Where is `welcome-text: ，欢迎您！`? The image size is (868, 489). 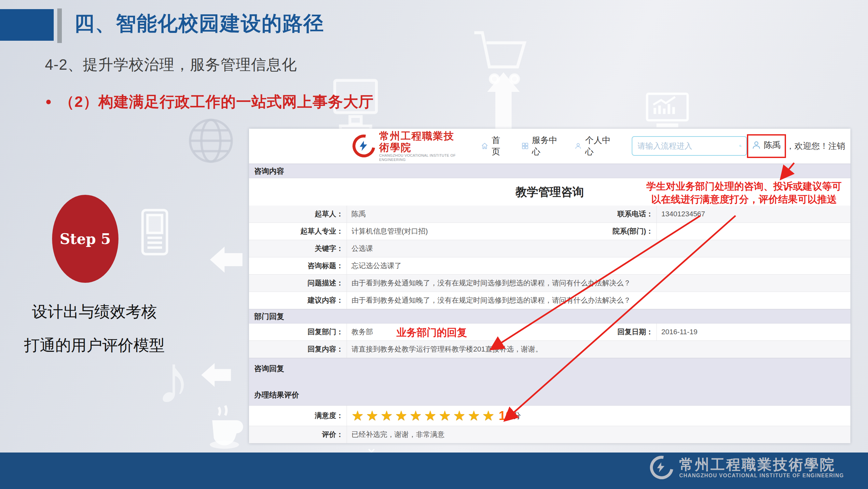 welcome-text: ，欢迎您！ is located at coordinates (807, 146).